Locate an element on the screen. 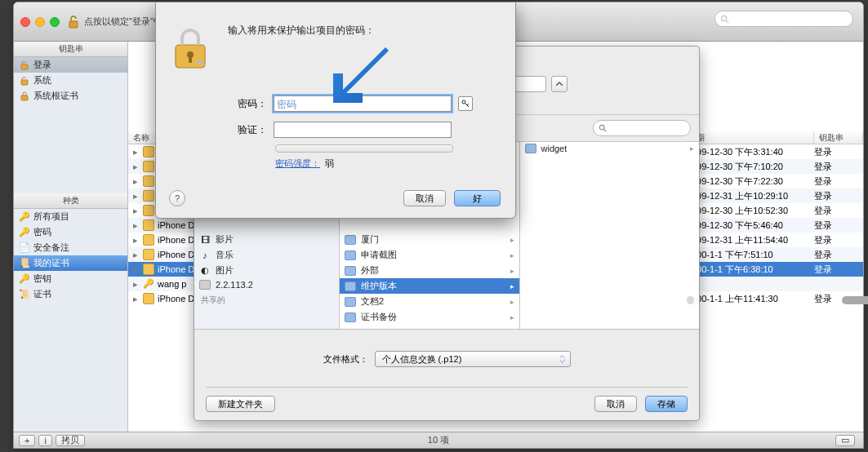 This screenshot has height=452, width=868. side-music: ♪音乐 is located at coordinates (266, 255).